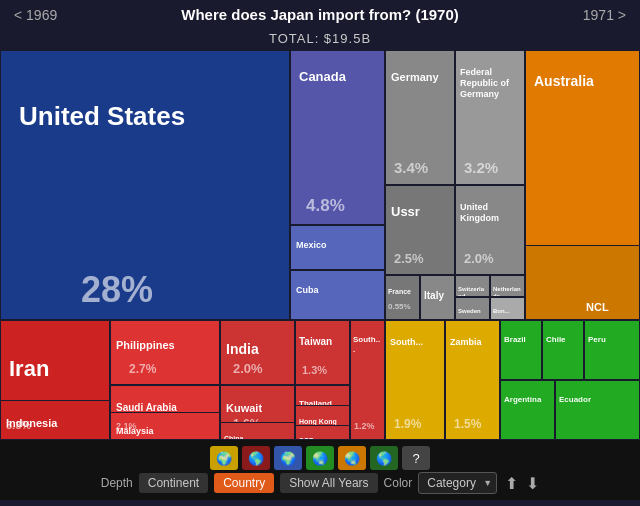 The height and width of the screenshot is (506, 640). What do you see at coordinates (256, 458) in the screenshot?
I see `americas-globe-icon: 🌎` at bounding box center [256, 458].